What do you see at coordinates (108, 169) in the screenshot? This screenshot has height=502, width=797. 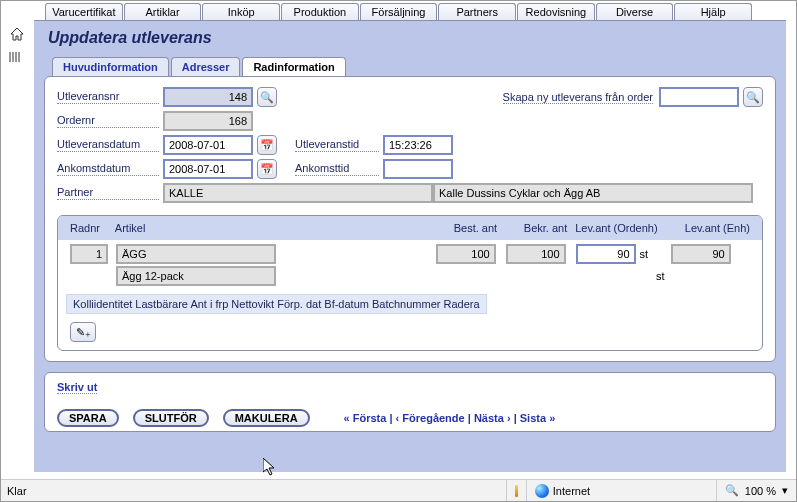 I see `label-ankomstdatum: Ankomstdatum` at bounding box center [108, 169].